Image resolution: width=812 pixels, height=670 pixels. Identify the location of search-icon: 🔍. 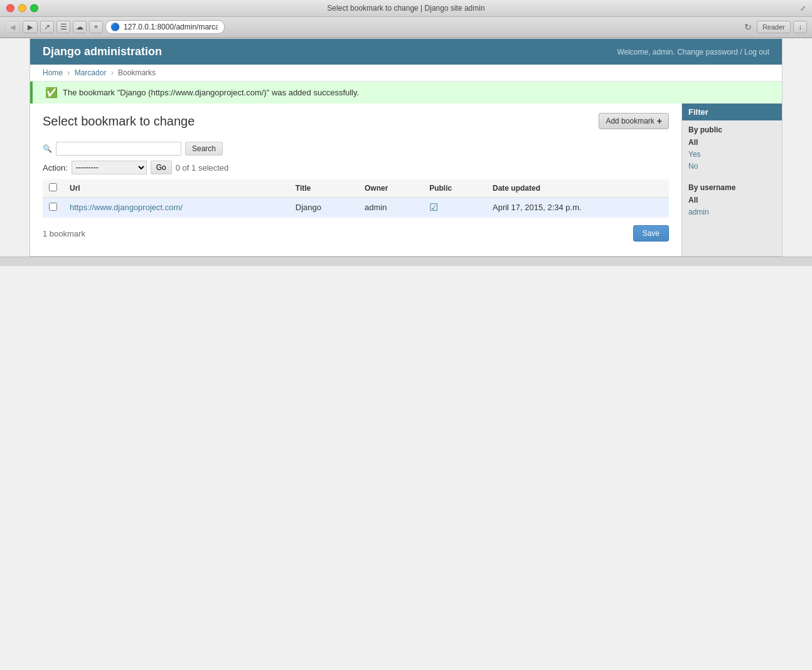
(48, 149).